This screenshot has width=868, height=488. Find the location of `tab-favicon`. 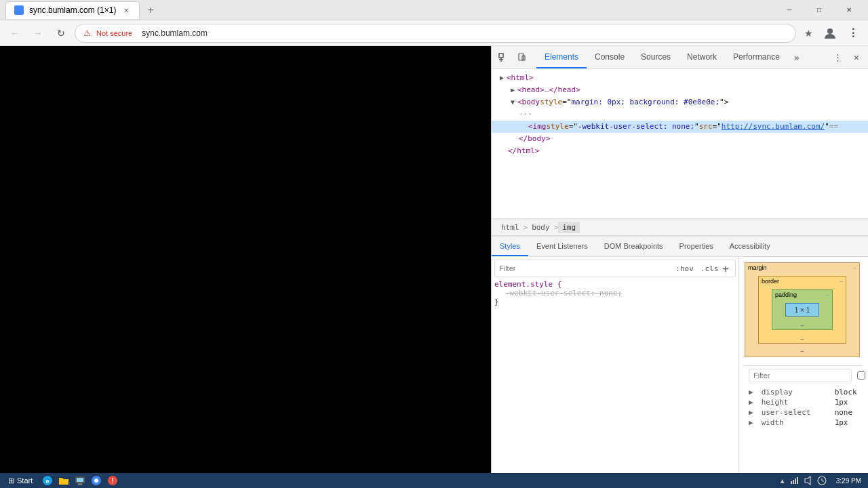

tab-favicon is located at coordinates (19, 10).